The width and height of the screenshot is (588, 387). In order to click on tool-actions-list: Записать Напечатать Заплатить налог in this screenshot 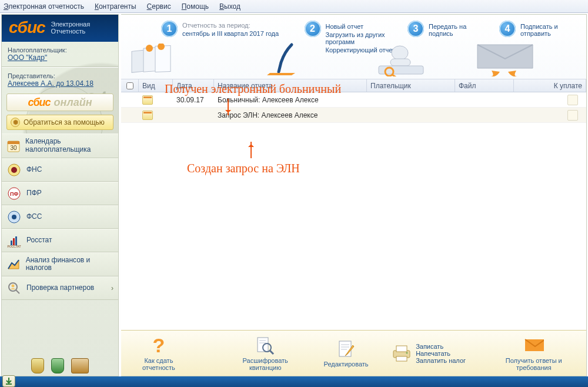, I will do `click(429, 353)`.